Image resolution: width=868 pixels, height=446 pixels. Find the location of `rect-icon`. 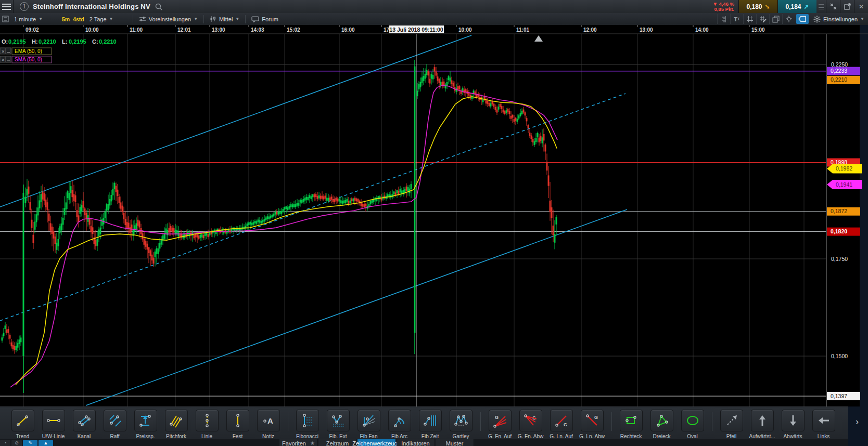

rect-icon is located at coordinates (631, 421).